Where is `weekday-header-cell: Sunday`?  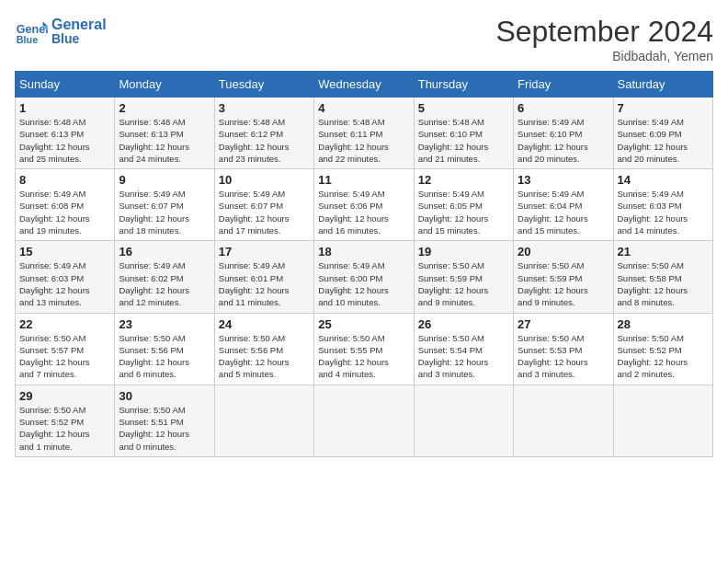
weekday-header-cell: Sunday is located at coordinates (65, 85).